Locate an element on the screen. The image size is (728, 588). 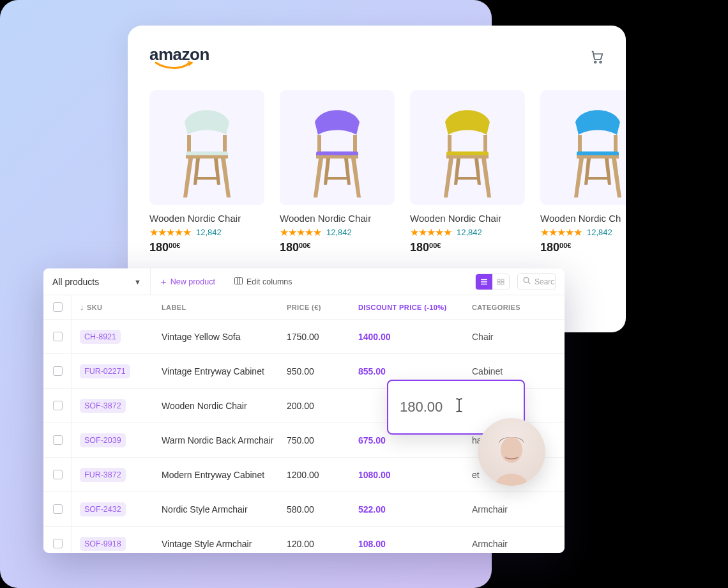
grid-view-button is located at coordinates (501, 282).